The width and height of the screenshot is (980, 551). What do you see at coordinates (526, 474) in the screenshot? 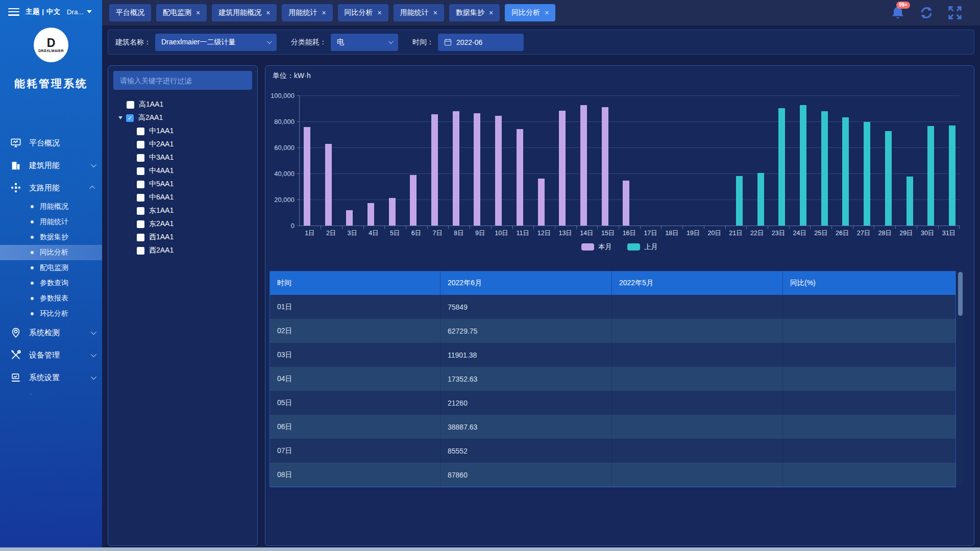
I see `table-cell: 87860` at bounding box center [526, 474].